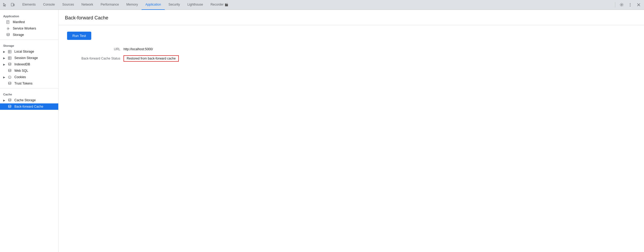 This screenshot has height=252, width=644. Describe the element at coordinates (24, 52) in the screenshot. I see `local-storage-label: Local Storage` at that location.